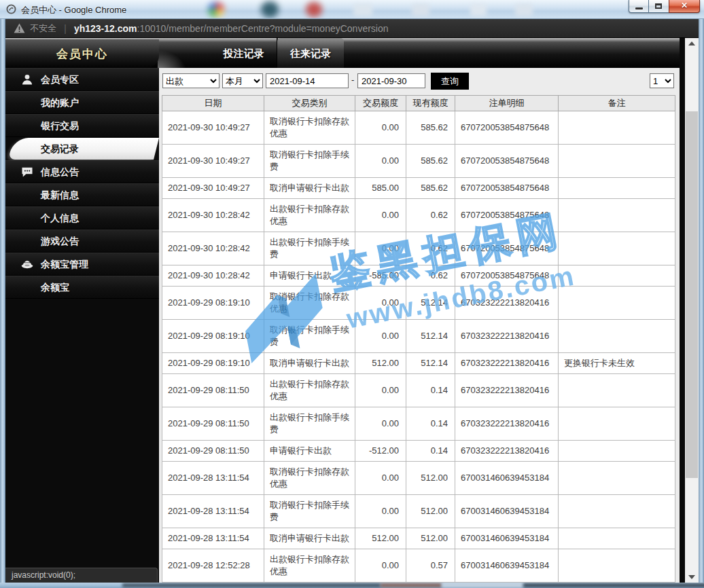 This screenshot has width=704, height=588. What do you see at coordinates (82, 103) in the screenshot?
I see `sidebar-item-my-account: 我的账户` at bounding box center [82, 103].